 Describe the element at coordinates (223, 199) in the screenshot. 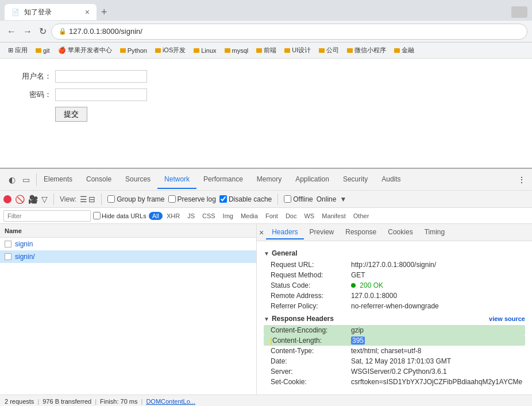

I see `disable-cache-input` at that location.